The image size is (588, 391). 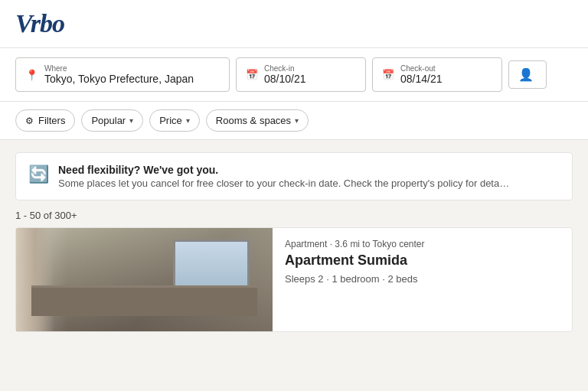 What do you see at coordinates (423, 279) in the screenshot?
I see `listing-details: Sleeps 2 · 1 bedroom · 2 beds` at bounding box center [423, 279].